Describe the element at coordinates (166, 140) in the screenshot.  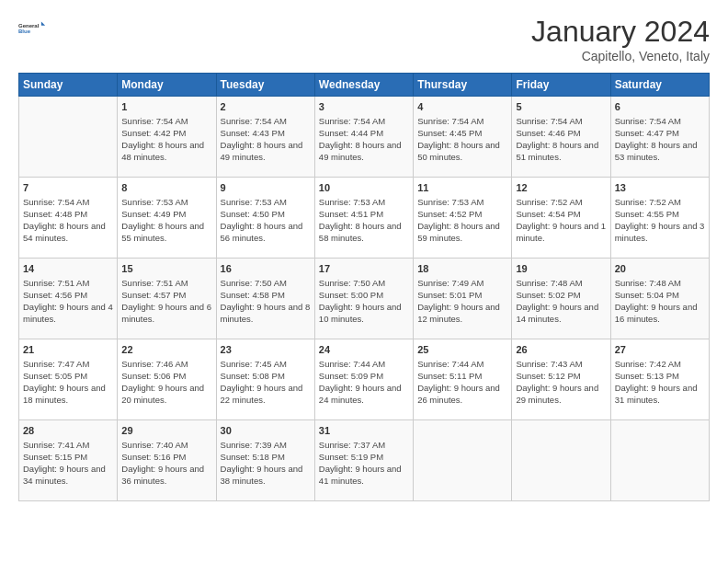
I see `day-content: Sunrise: 7:54 AM Sunset: 4:42 PM Dayligh…` at that location.